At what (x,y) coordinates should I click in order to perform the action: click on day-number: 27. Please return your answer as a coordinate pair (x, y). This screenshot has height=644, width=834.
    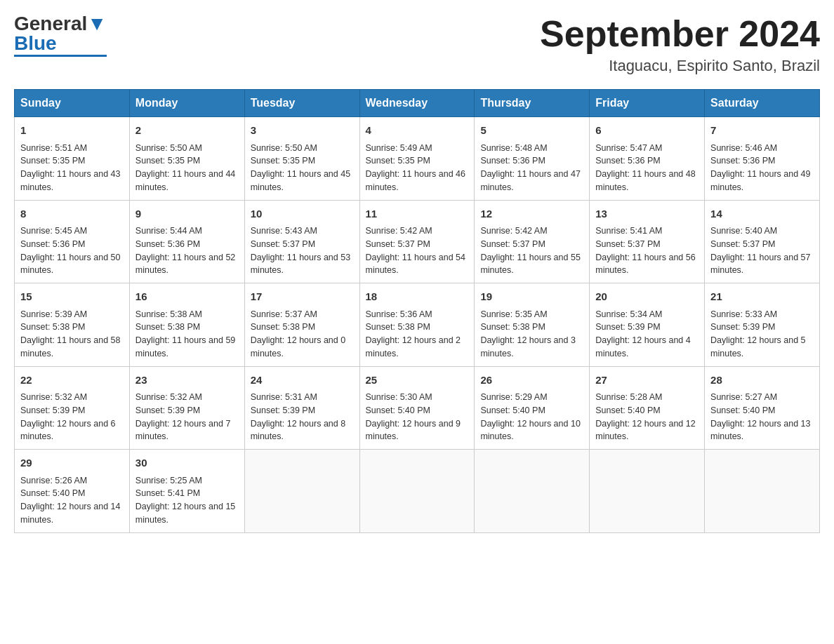
    Looking at the image, I should click on (647, 380).